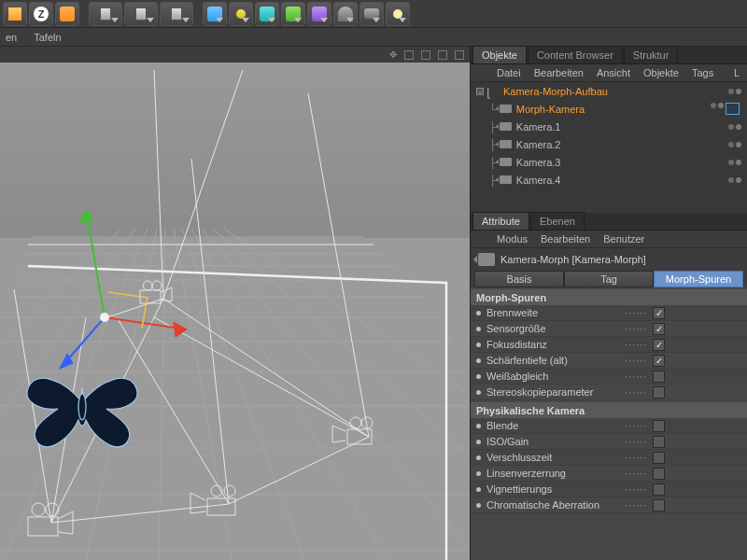  I want to click on prop-row-chromatische-aberration: Chromatische Aberration······, so click(609, 506).